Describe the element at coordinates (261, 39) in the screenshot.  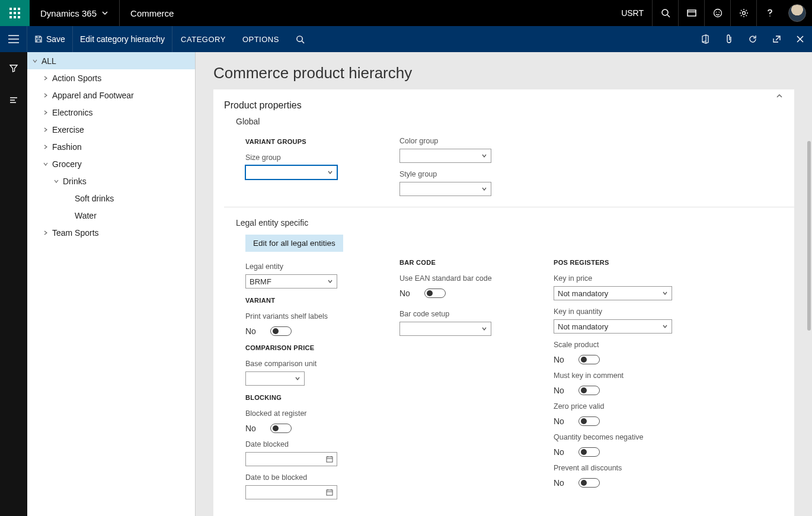
I see `tab-options: OPTIONS` at that location.